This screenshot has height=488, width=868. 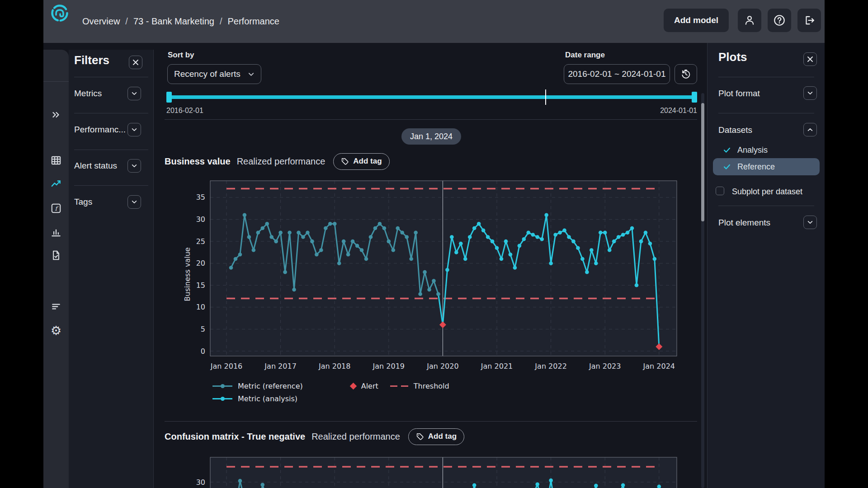 What do you see at coordinates (703, 291) in the screenshot?
I see `main-scrollbar-track` at bounding box center [703, 291].